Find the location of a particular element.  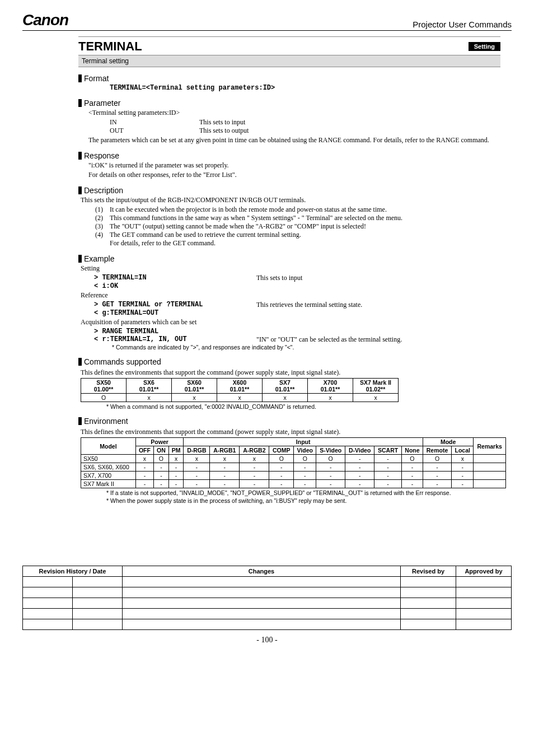

environment-note: * When the power supply state is in the … is located at coordinates (303, 501).